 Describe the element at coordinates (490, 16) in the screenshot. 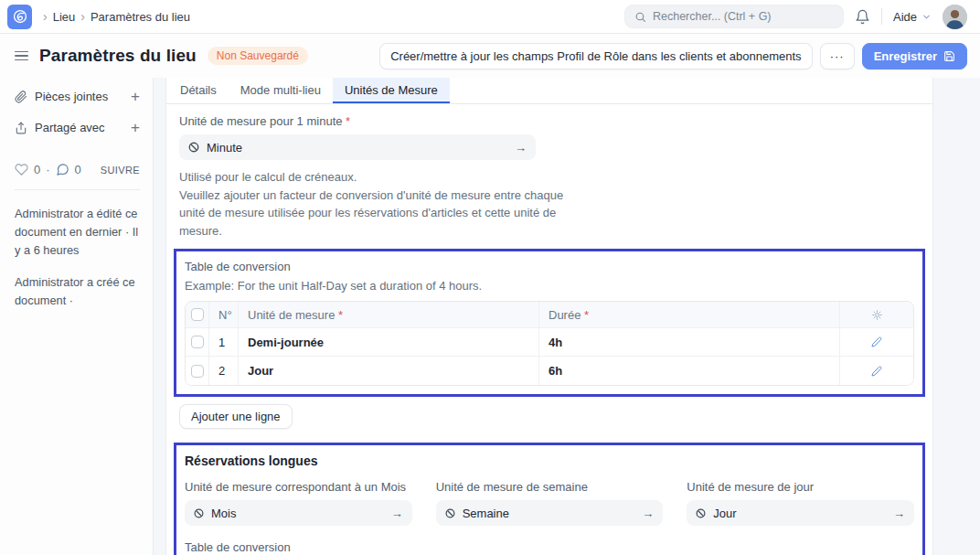

I see `top-navbar: › Lieu › Paramètres du lieu Aide` at that location.